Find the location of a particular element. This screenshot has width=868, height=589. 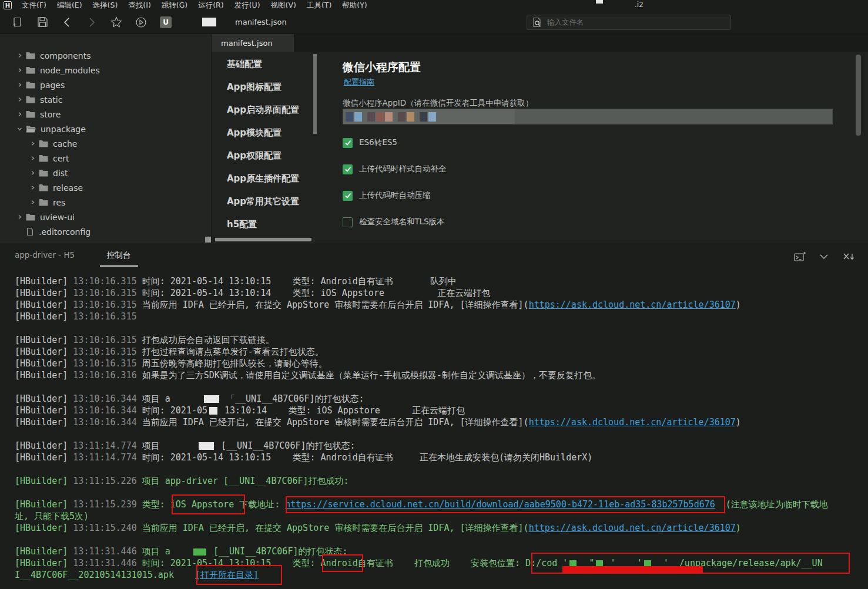

nav-item-4: App权限配置 is located at coordinates (264, 156).